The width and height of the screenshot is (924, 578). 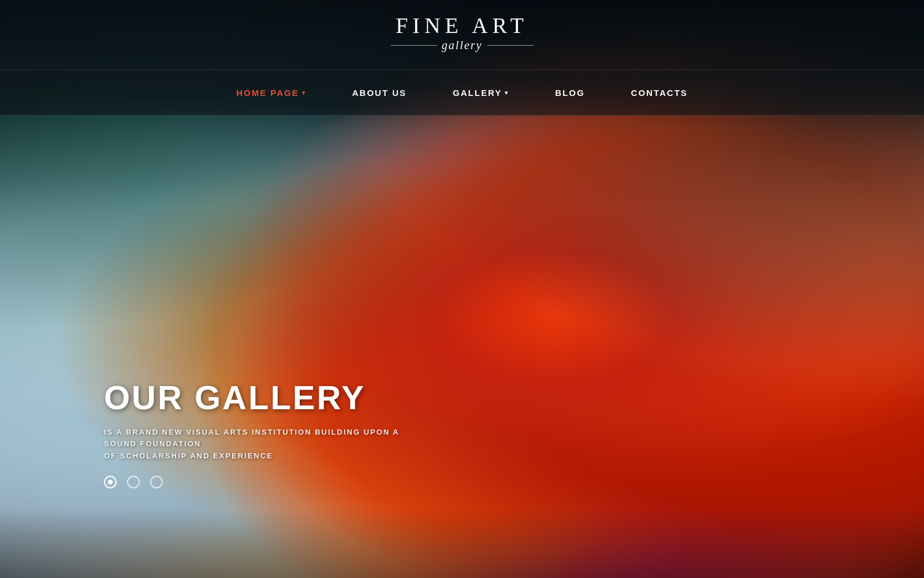 I want to click on hero-subtitle-line1: IS A BRAND NEW VISUAL ARTS INSTITUTION B…, so click(x=252, y=438).